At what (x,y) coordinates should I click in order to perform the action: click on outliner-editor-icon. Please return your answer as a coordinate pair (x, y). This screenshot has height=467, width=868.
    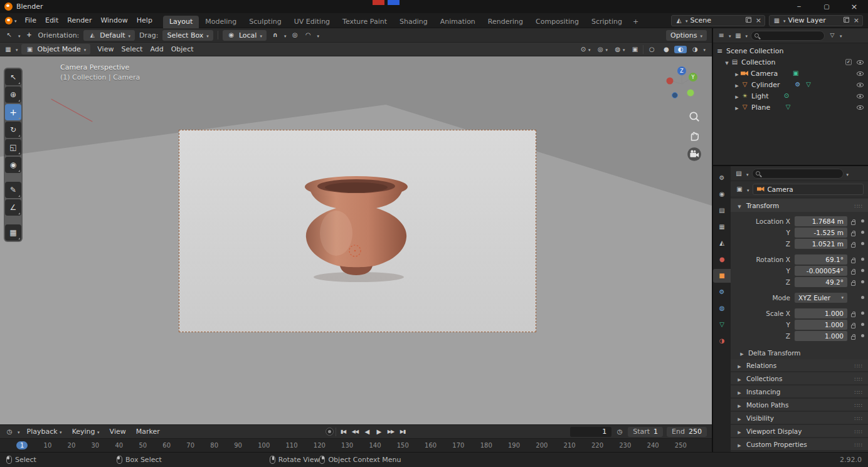
    Looking at the image, I should click on (721, 35).